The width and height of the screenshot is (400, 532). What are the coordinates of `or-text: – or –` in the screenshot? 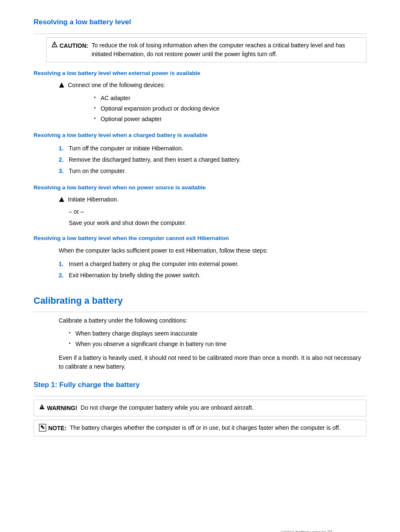 It's located at (218, 212).